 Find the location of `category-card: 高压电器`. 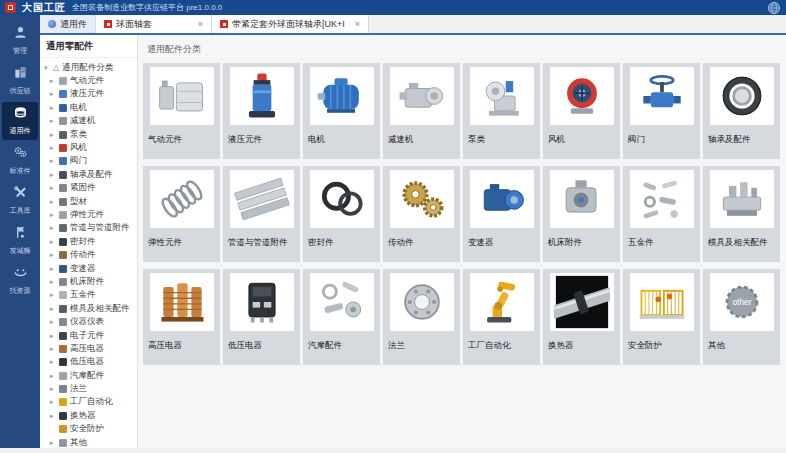

category-card: 高压电器 is located at coordinates (182, 317).